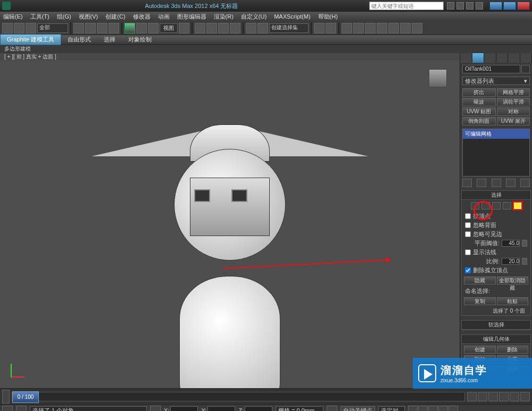 The width and height of the screenshot is (532, 411). I want to click on prev-frame-icon, so click(423, 408).